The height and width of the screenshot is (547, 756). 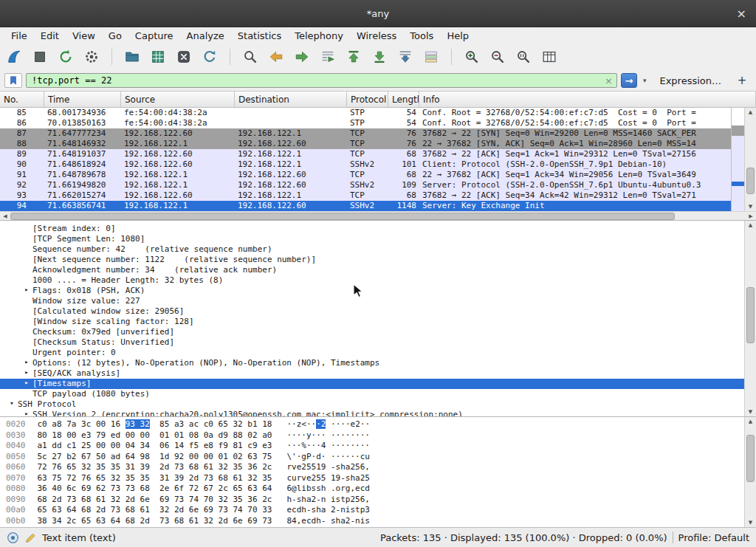 I want to click on hex-row: 0040a1 dd c1 25 00 00 04 34 06 14 f5 e8 …, so click(x=375, y=446).